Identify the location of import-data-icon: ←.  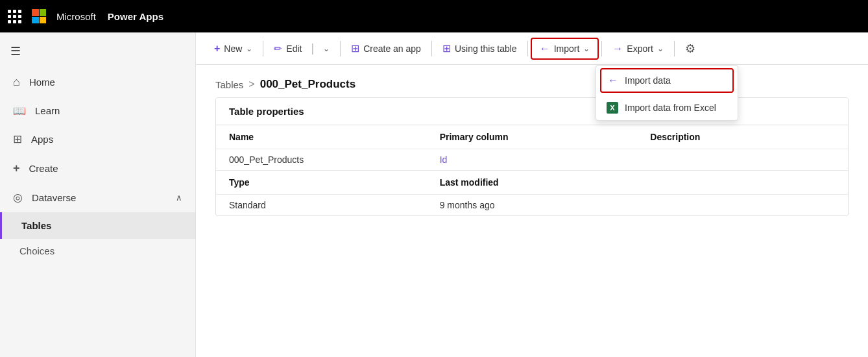
(613, 80).